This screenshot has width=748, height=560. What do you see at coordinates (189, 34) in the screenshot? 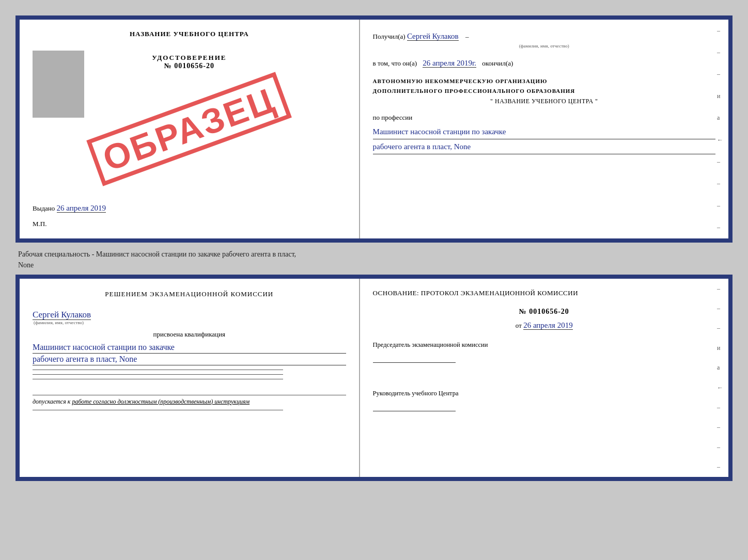
I see `top-left-title: НАЗВАНИЕ УЧЕБНОГО ЦЕНТРА` at bounding box center [189, 34].